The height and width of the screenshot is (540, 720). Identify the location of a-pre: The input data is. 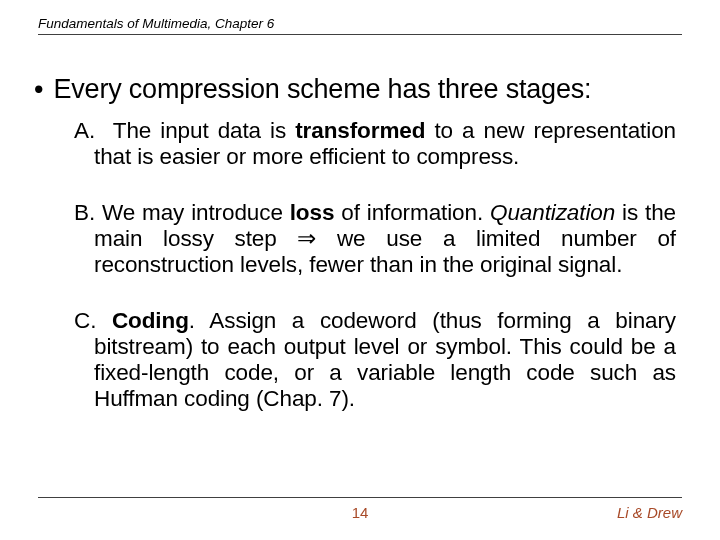
(204, 130).